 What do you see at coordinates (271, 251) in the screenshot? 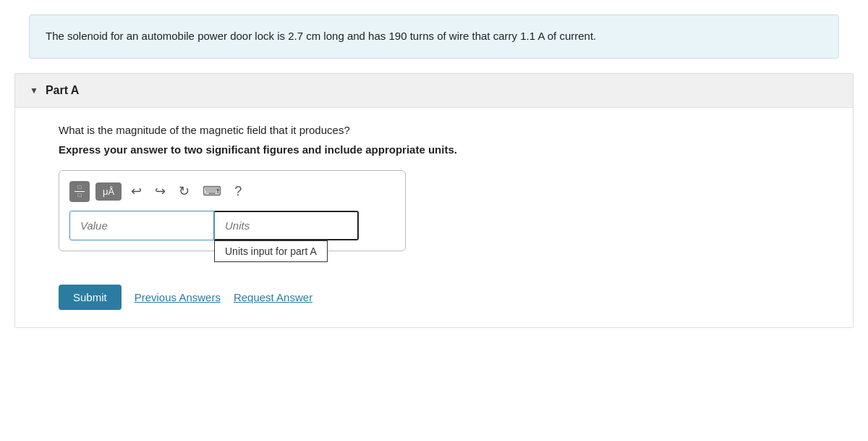
I see `units-popup: Units input for part A` at bounding box center [271, 251].